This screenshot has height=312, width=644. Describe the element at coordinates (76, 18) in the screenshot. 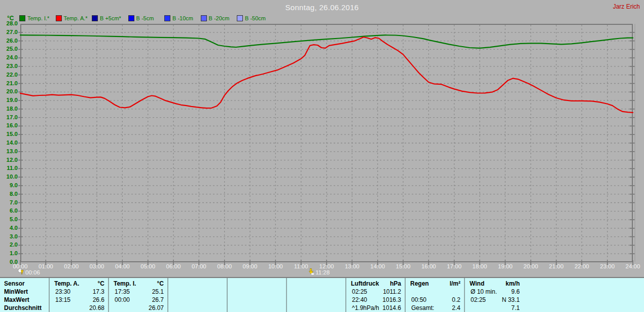

I see `legend-item-label: Temp. A.*` at that location.